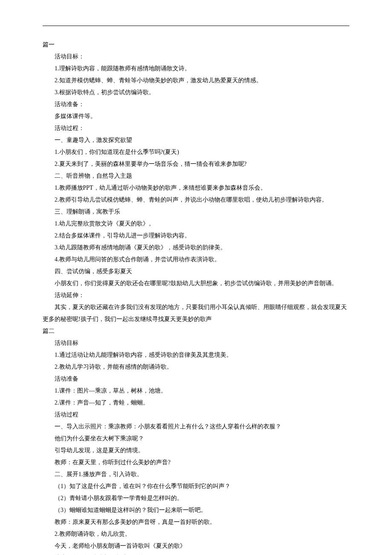  What do you see at coordinates (196, 81) in the screenshot?
I see `paragraph: 2.知道并模仿蟋蟀、蝉、青蛙等小动物美妙的歌声，激发幼儿热爱夏天的情感。` at bounding box center [196, 81].